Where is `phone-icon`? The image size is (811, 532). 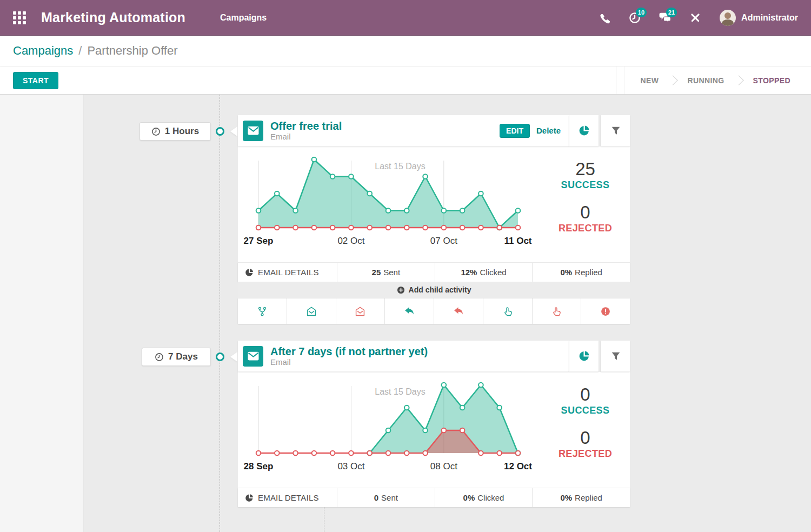
phone-icon is located at coordinates (604, 18).